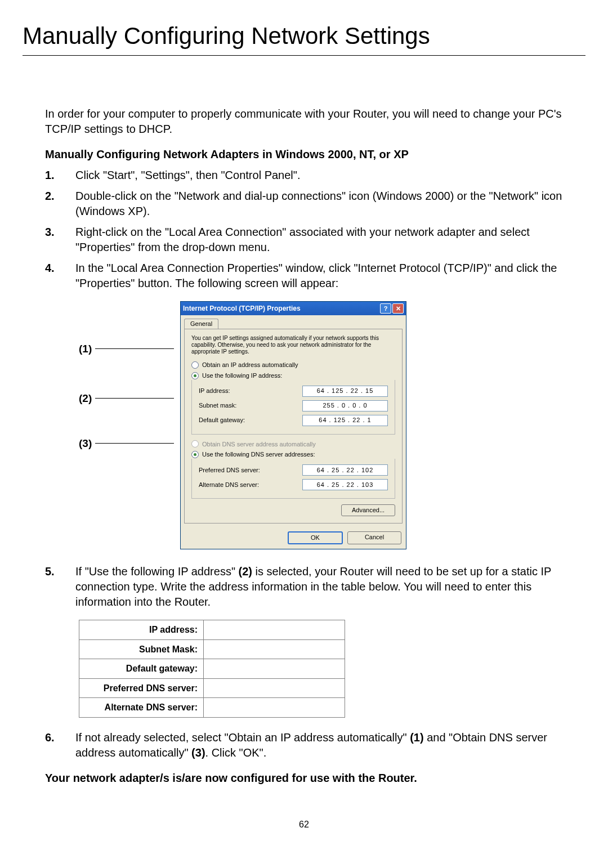 Image resolution: width=608 pixels, height=868 pixels. What do you see at coordinates (304, 122) in the screenshot?
I see `intro-paragraph: In order for your computer to properly c…` at bounding box center [304, 122].